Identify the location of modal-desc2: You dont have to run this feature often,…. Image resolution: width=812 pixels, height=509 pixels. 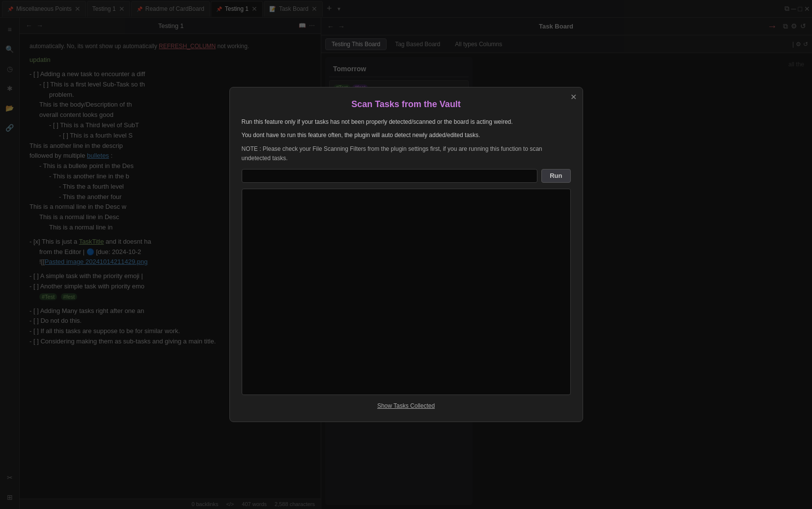
(406, 136).